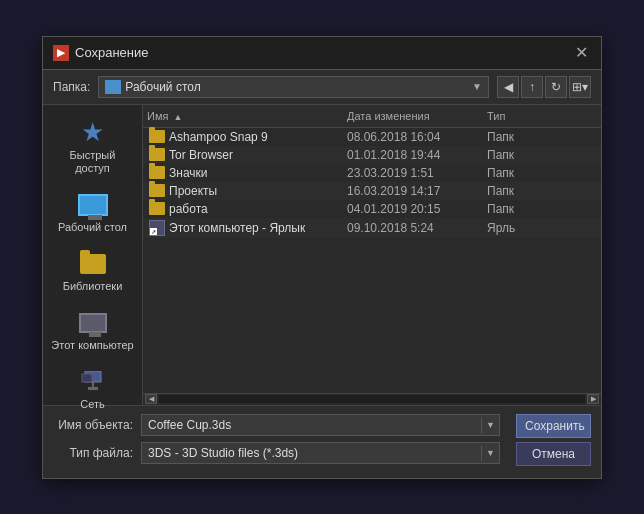 Image resolution: width=644 pixels, height=514 pixels. Describe the element at coordinates (92, 390) in the screenshot. I see `sidebar-item-network: Сеть` at that location.